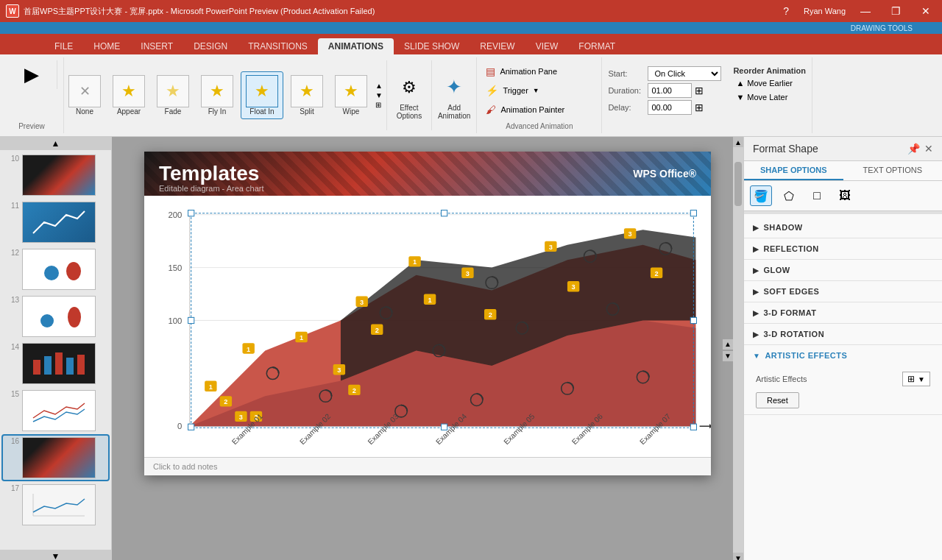  What do you see at coordinates (56, 143) in the screenshot?
I see `slide-panel-scroll-up: ▲` at bounding box center [56, 143].